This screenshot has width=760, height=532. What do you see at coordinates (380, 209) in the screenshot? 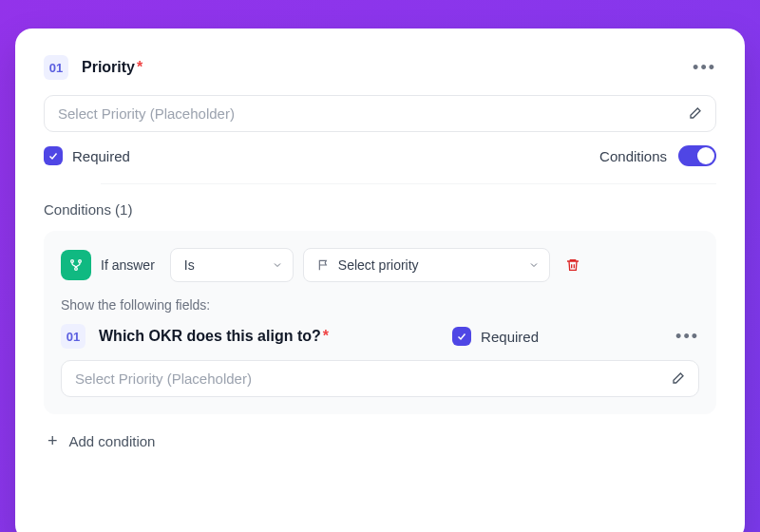
I see `conditions-heading: Conditions (1)` at bounding box center [380, 209].